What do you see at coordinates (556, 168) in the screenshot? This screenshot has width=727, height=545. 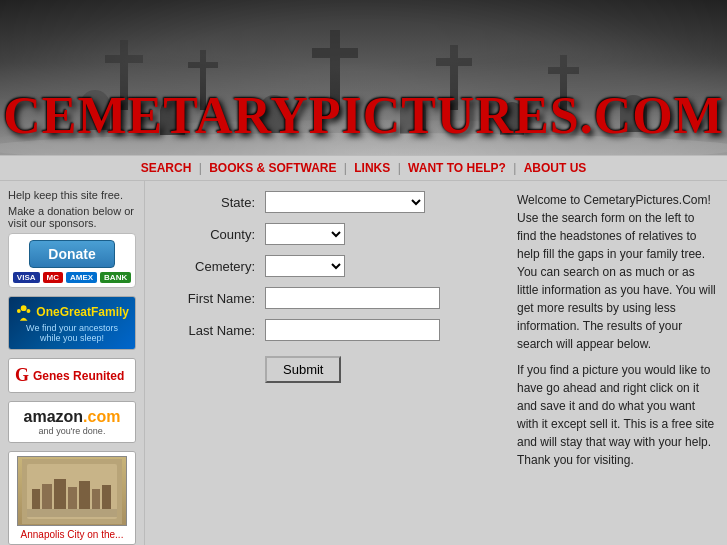 I see `nav-about-us: ABOUT US` at bounding box center [556, 168].